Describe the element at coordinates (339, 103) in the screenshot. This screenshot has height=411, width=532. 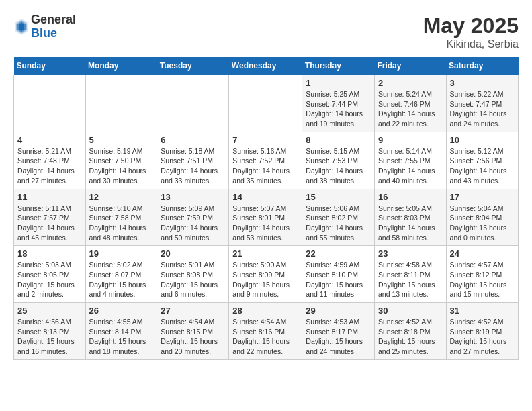
I see `calendar-cell: 1Sunrise: 5:25 AM Sunset: 7:44 PM Daylig…` at that location.